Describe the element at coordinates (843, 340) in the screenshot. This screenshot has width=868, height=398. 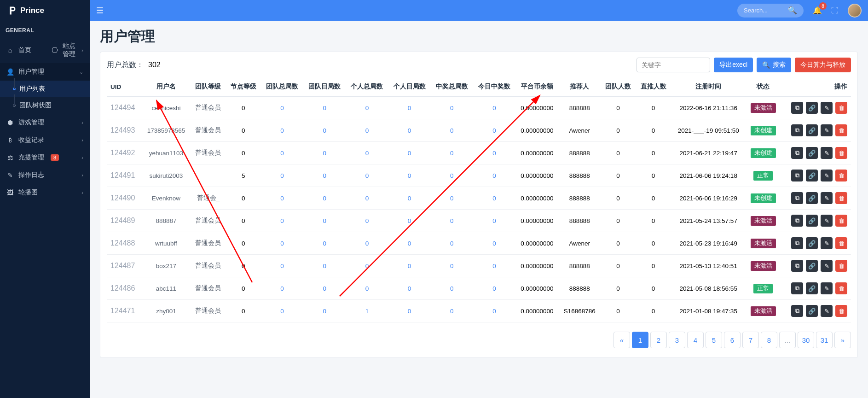
I see `page-next: »` at that location.